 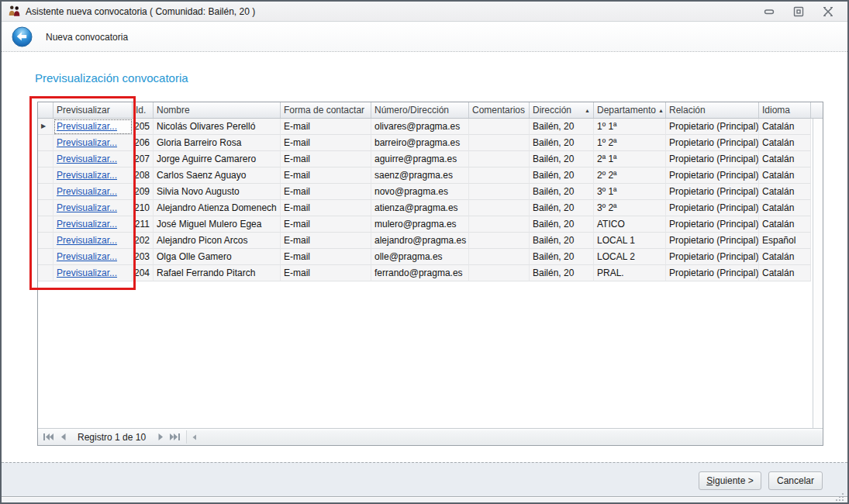 What do you see at coordinates (143, 127) in the screenshot?
I see `id-cell: 205` at bounding box center [143, 127].